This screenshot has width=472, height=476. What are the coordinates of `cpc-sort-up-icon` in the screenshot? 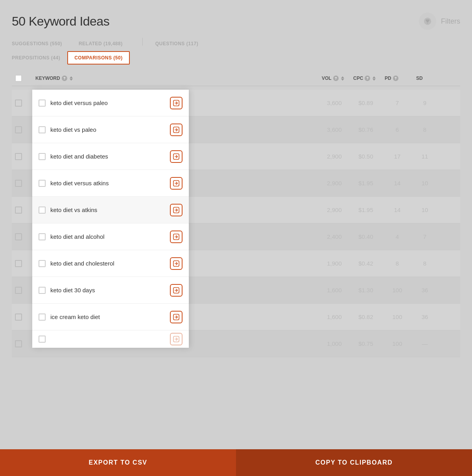 It's located at (374, 77).